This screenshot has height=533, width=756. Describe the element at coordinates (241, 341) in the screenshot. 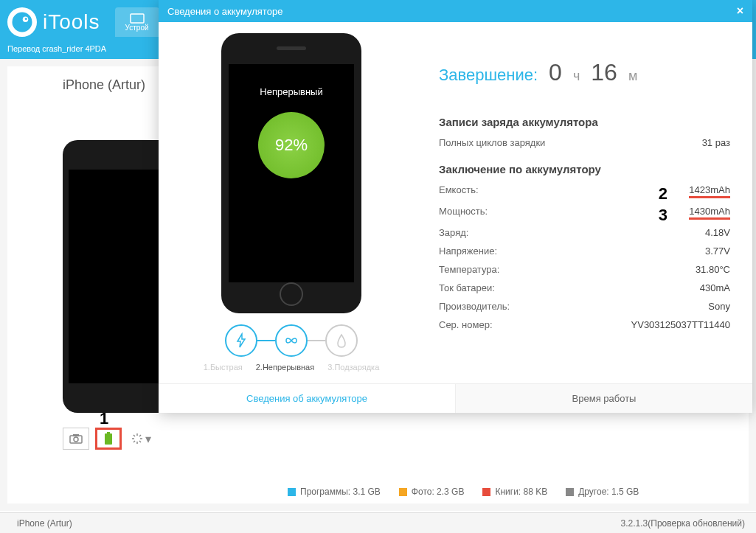

I see `lightning-icon` at that location.